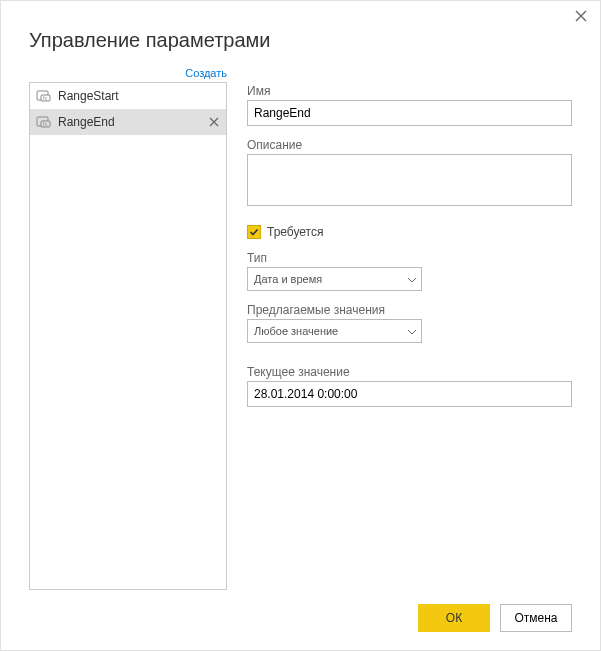 The height and width of the screenshot is (651, 601). I want to click on type-select-value, so click(334, 279).